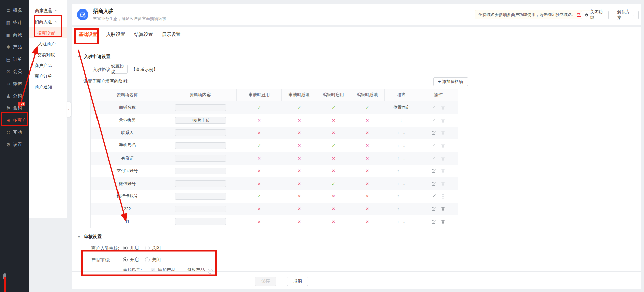 The image size is (644, 292). I want to click on page-subtitle: 丰富业务生态，满足客户多方面购物诉求, so click(130, 19).